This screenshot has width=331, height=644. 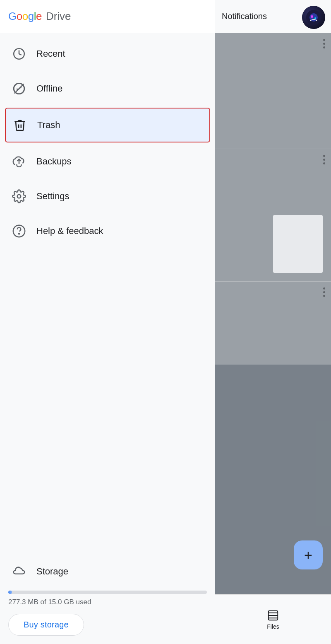 I want to click on storage-label-row: Storage, so click(x=108, y=572).